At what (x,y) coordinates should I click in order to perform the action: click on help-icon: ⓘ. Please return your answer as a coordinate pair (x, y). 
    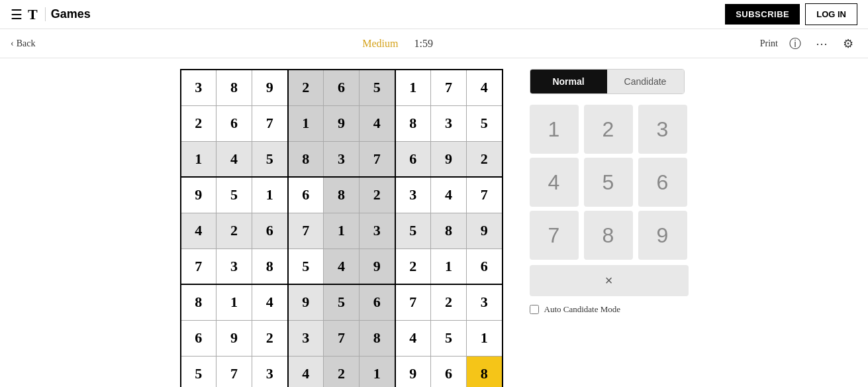
    Looking at the image, I should click on (795, 44).